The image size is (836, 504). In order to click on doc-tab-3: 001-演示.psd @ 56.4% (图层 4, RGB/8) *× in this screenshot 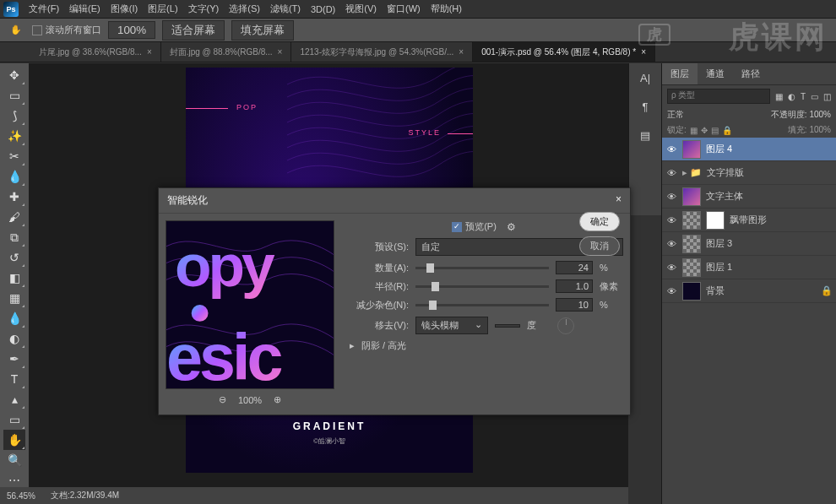, I will do `click(564, 52)`.